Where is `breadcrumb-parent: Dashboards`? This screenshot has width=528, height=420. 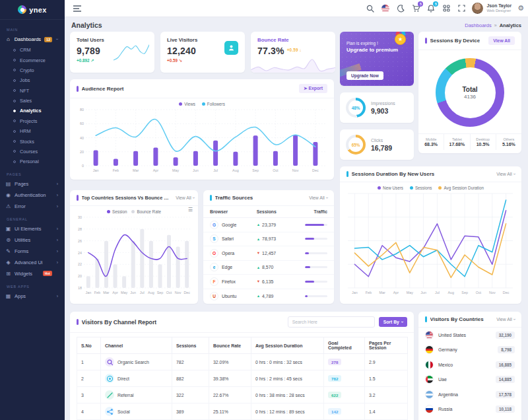
breadcrumb-parent: Dashboards is located at coordinates (478, 25).